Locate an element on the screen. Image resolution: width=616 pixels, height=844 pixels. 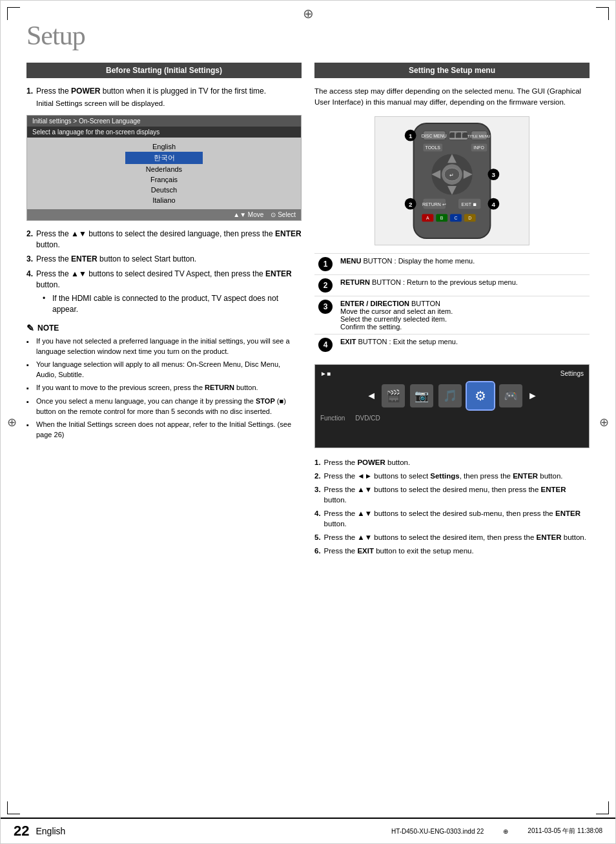
svg-text: RETURN ↩ is located at coordinates (434, 204).